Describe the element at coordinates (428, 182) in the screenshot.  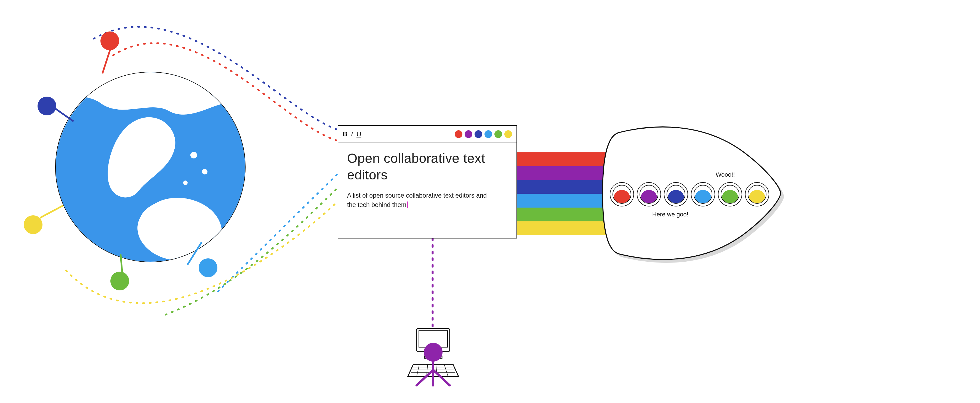
I see `editor-window: B I U Open collaborative text editors A …` at that location.